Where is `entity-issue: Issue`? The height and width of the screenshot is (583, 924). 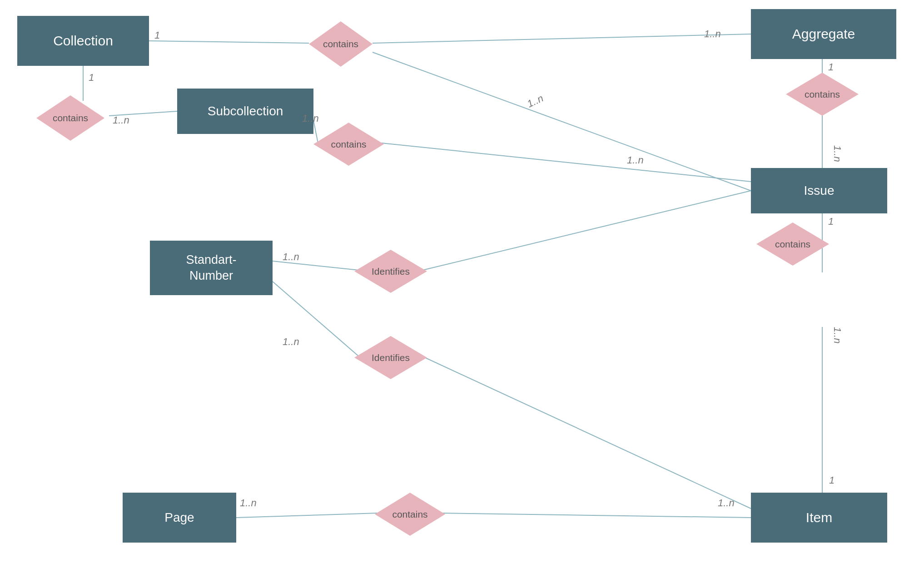
entity-issue: Issue is located at coordinates (819, 191).